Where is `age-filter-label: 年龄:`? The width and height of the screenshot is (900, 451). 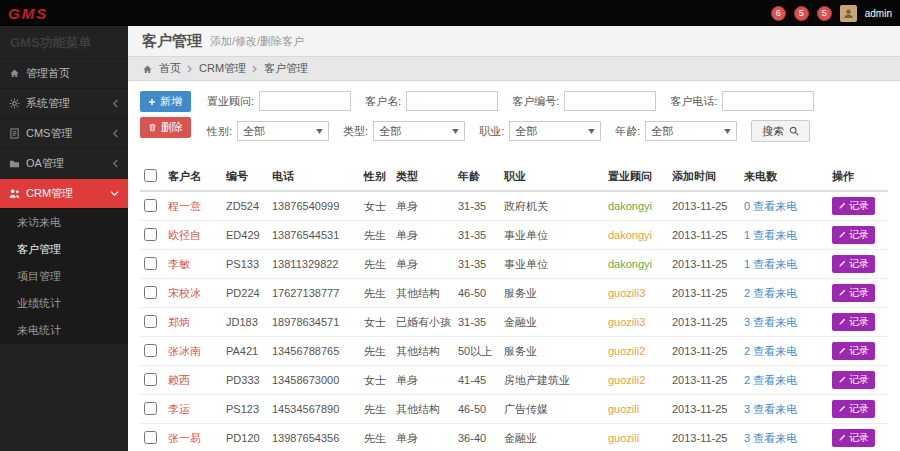 age-filter-label: 年龄: is located at coordinates (628, 132).